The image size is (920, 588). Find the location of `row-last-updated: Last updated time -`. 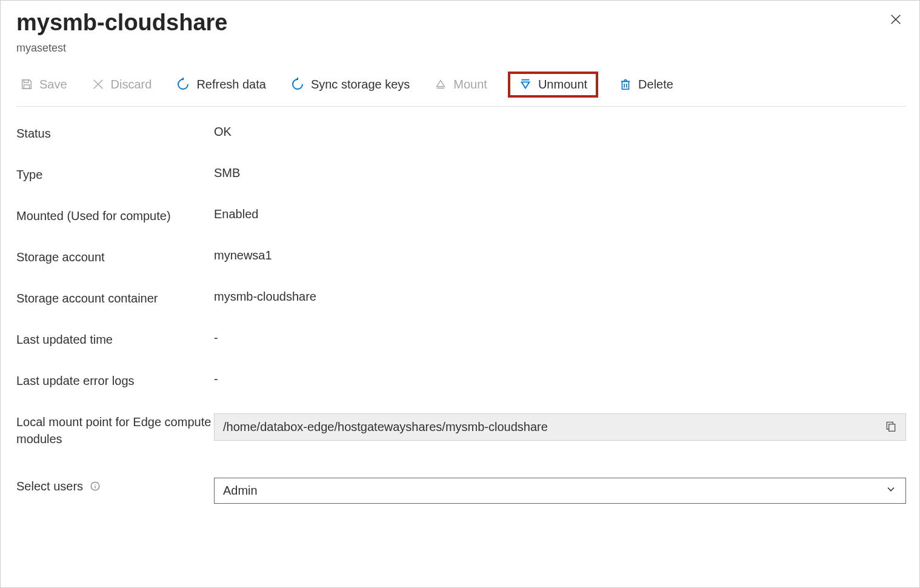

row-last-updated: Last updated time - is located at coordinates (461, 339).